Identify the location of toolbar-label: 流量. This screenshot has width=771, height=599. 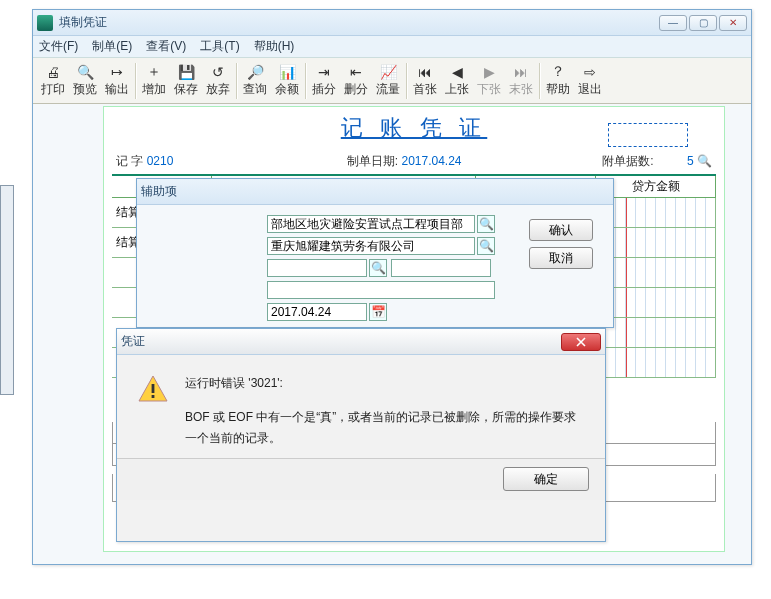
(388, 90).